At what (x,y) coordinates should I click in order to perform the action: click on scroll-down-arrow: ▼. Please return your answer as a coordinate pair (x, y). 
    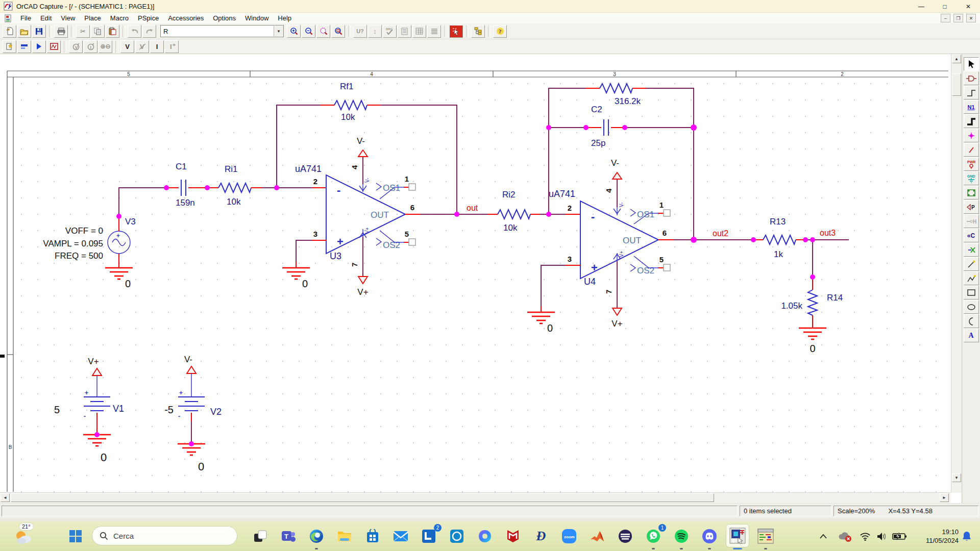
    Looking at the image, I should click on (957, 478).